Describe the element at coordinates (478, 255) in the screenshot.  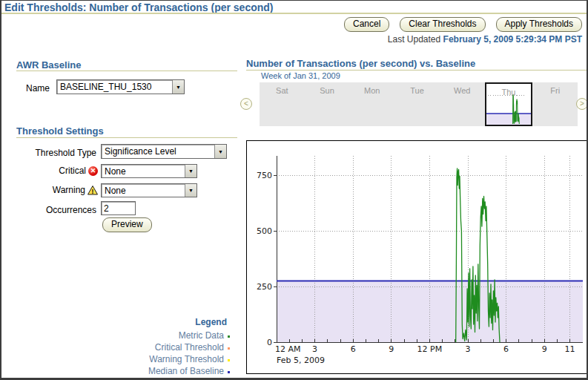
I see `metric-line` at that location.